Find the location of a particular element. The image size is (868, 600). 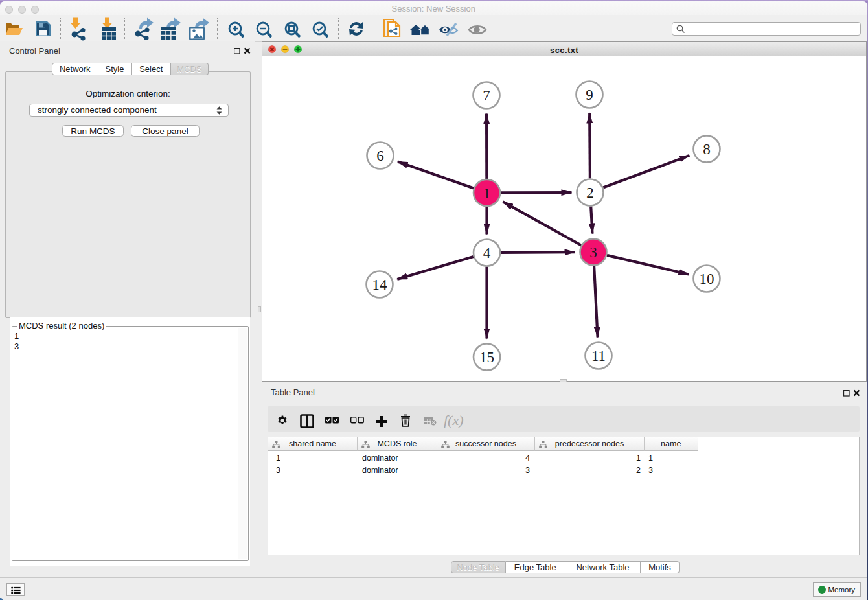

svg-text: 14 is located at coordinates (380, 285).